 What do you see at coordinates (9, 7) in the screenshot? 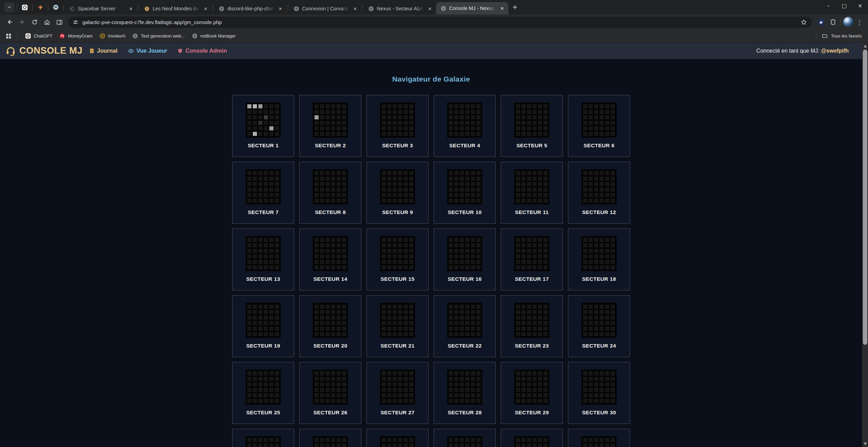
I see `tab-search-button` at bounding box center [9, 7].